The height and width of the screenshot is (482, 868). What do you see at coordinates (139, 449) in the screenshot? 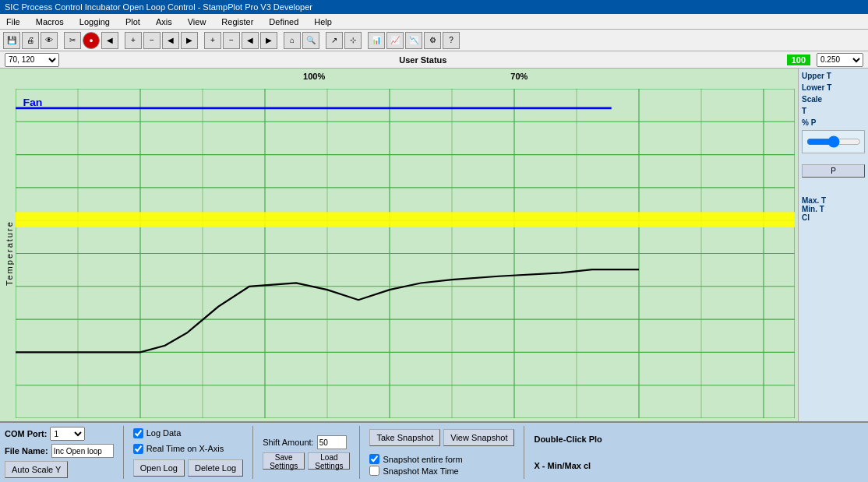
I see `real-time-checkbox` at bounding box center [139, 449].